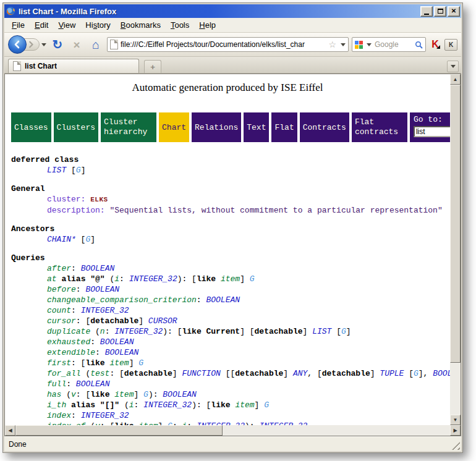 This screenshot has width=476, height=461. I want to click on horizontal-scrollbar: ◀ ▶, so click(232, 430).